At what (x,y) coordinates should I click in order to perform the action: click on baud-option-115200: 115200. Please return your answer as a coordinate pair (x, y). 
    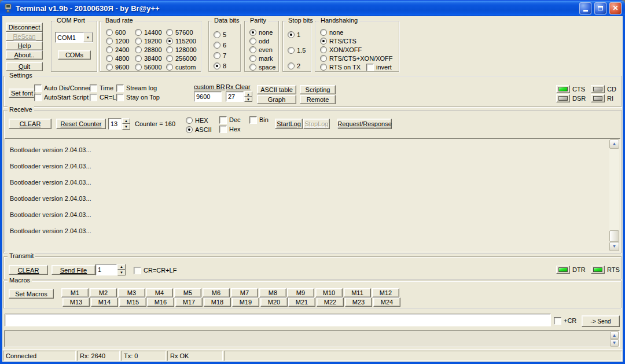
    Looking at the image, I should click on (181, 41).